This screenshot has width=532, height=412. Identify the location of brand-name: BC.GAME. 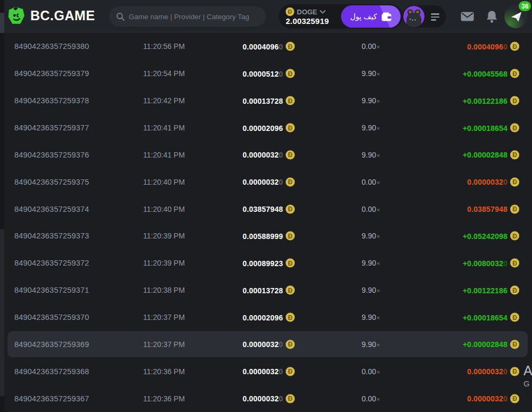
(63, 16).